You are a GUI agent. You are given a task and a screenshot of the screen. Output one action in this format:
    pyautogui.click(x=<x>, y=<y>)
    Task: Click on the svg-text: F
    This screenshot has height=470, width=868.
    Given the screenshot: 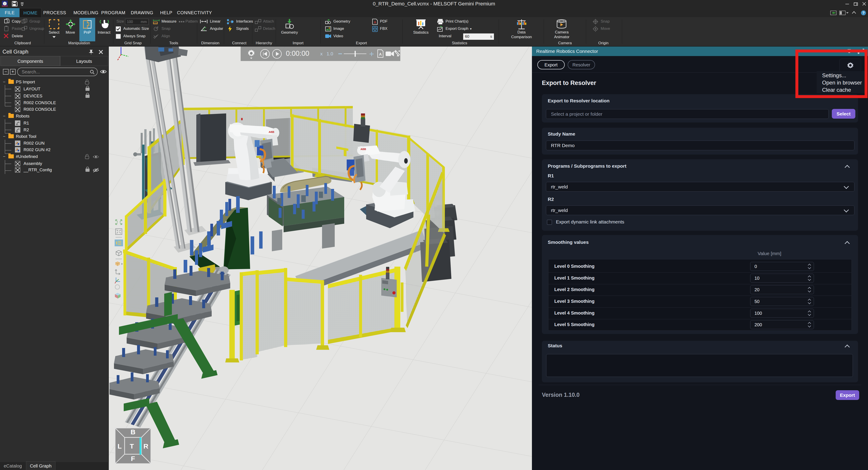 What is the action you would take?
    pyautogui.click(x=133, y=459)
    